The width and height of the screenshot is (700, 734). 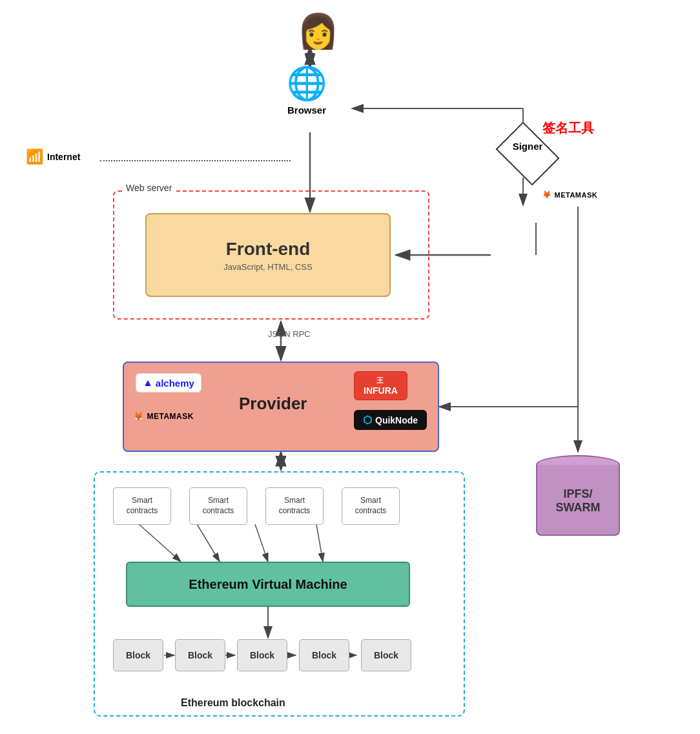 What do you see at coordinates (273, 404) in the screenshot?
I see `provider-title: Provider` at bounding box center [273, 404].